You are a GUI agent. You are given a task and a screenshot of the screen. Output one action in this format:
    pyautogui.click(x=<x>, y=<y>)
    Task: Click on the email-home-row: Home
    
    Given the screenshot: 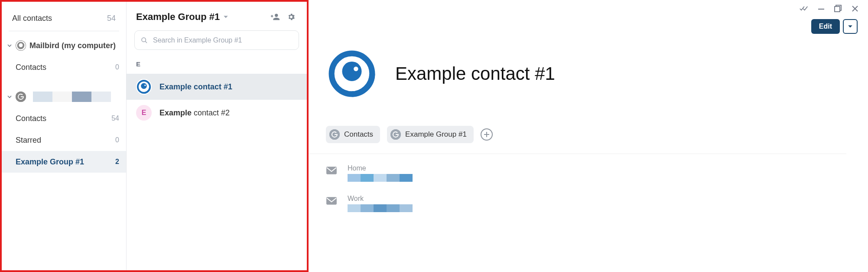 What is the action you would take?
    pyautogui.click(x=597, y=173)
    